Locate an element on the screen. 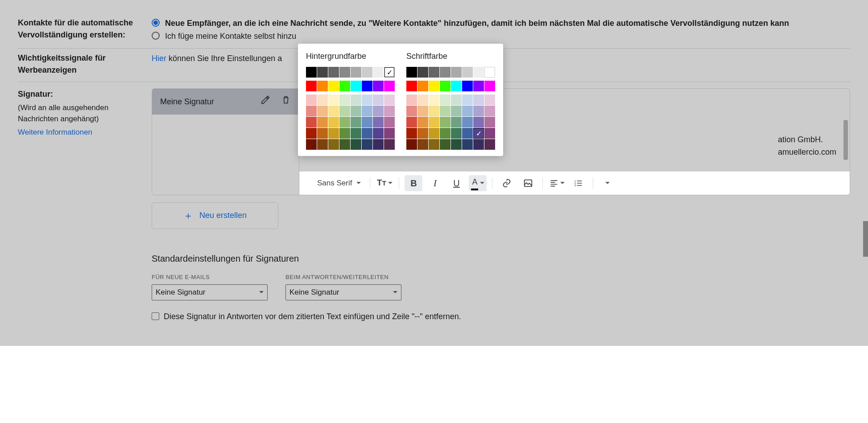 Image resolution: width=868 pixels, height=423 pixels. create-signature-button: ＋ Neu erstellen is located at coordinates (215, 216).